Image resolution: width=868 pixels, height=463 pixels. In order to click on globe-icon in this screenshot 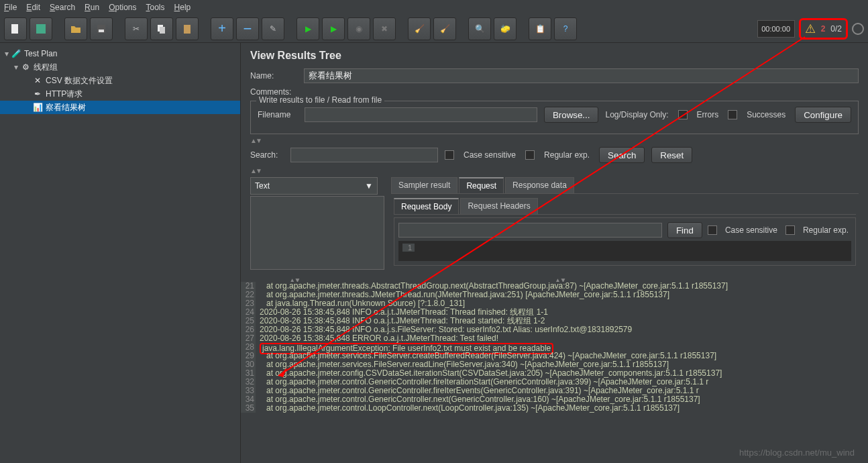, I will do `click(858, 29)`.